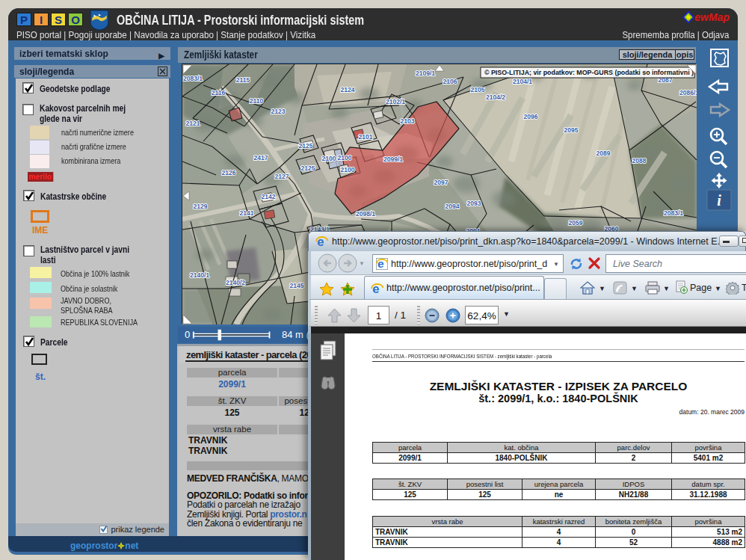 Image resolution: width=746 pixels, height=560 pixels. What do you see at coordinates (640, 161) in the screenshot?
I see `svg-text: 2088` at bounding box center [640, 161].